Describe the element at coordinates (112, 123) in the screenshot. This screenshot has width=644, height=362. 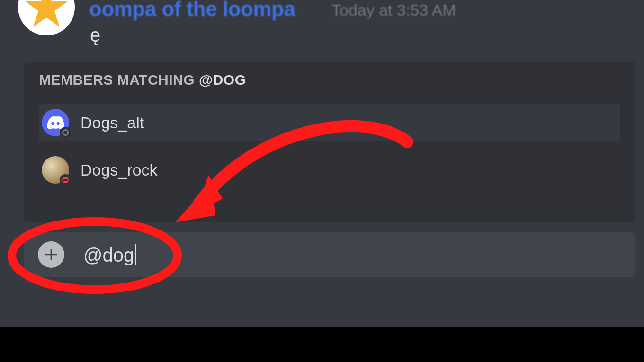
I see `autocomplete-item-name: Dogs_alt` at that location.